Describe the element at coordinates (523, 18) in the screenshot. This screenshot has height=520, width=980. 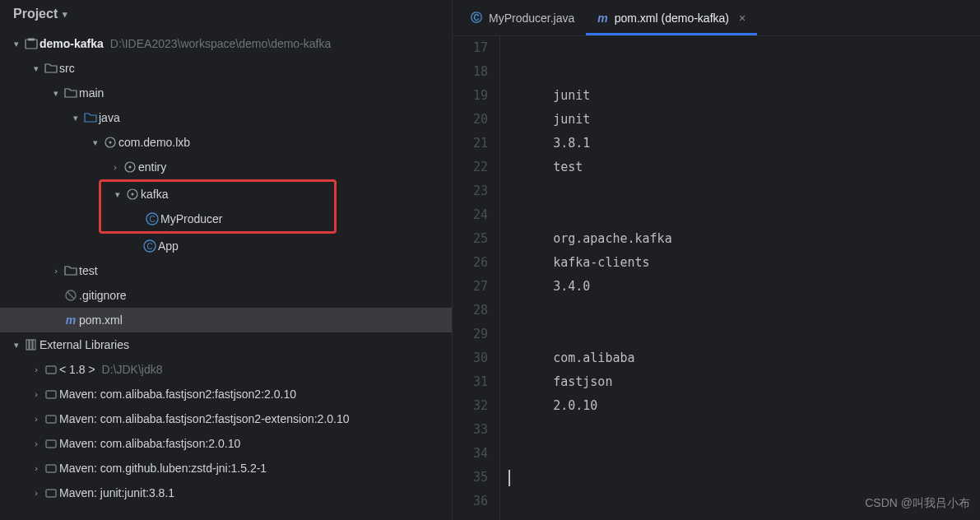
I see `tab-myproducer: Ⓒ MyProducer.java` at that location.